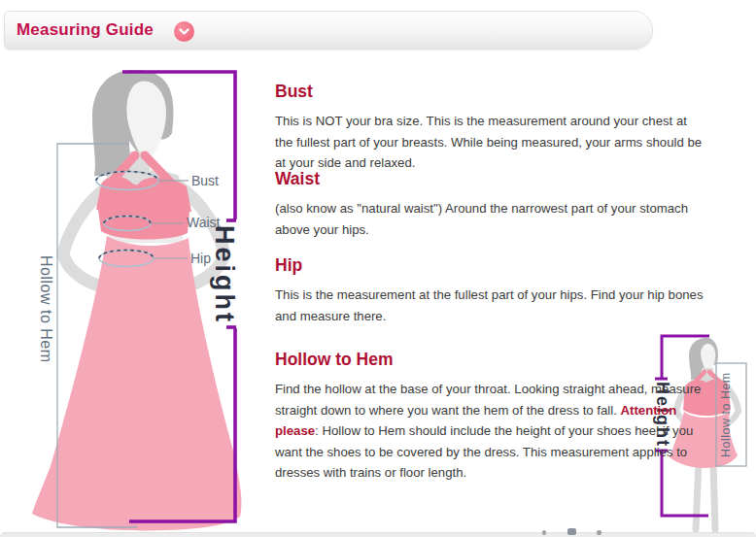 The width and height of the screenshot is (756, 537). What do you see at coordinates (491, 179) in the screenshot?
I see `waist-heading: Waist` at bounding box center [491, 179].